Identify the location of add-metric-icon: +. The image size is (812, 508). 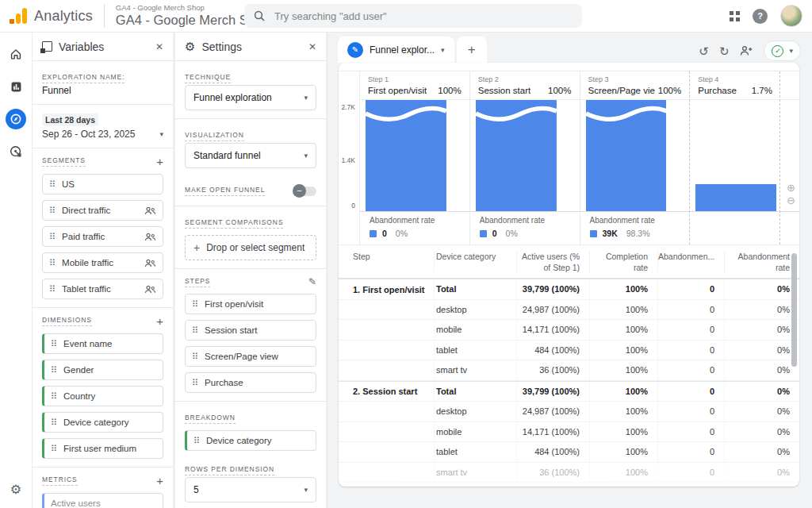
(160, 481).